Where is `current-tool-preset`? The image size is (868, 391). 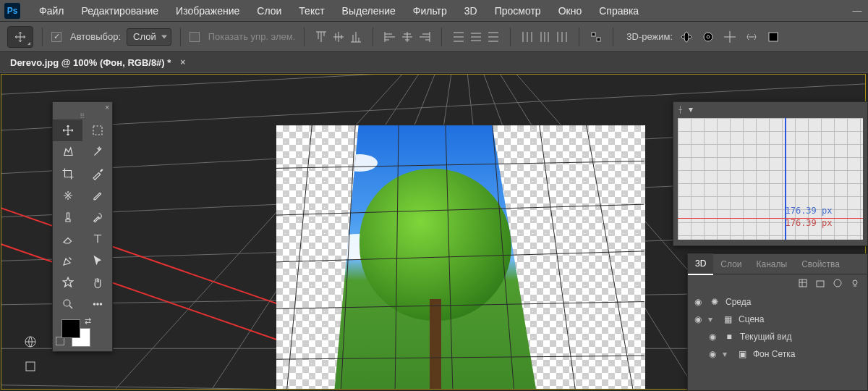
current-tool-preset is located at coordinates (20, 37).